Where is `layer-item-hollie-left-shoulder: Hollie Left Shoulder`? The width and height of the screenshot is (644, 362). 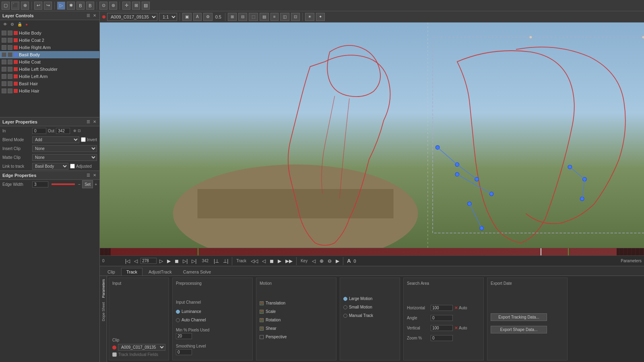 layer-item-hollie-left-shoulder: Hollie Left Shoulder is located at coordinates (50, 69).